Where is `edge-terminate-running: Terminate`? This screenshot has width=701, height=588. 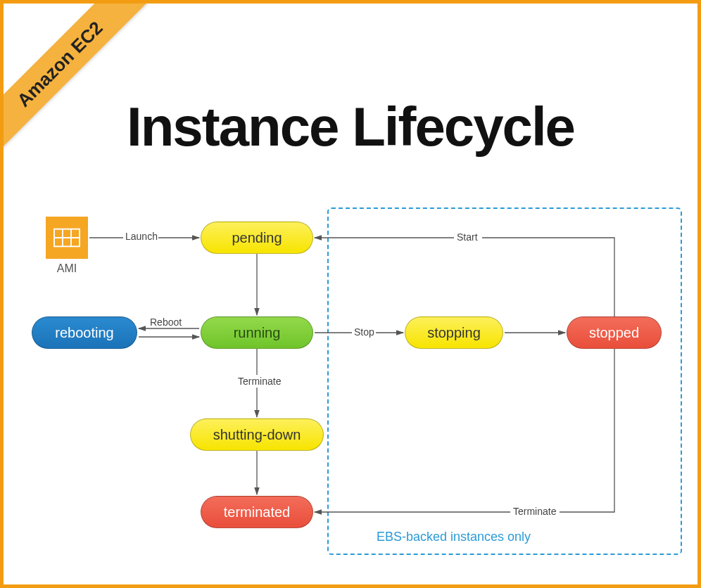
edge-terminate-running: Terminate is located at coordinates (260, 381).